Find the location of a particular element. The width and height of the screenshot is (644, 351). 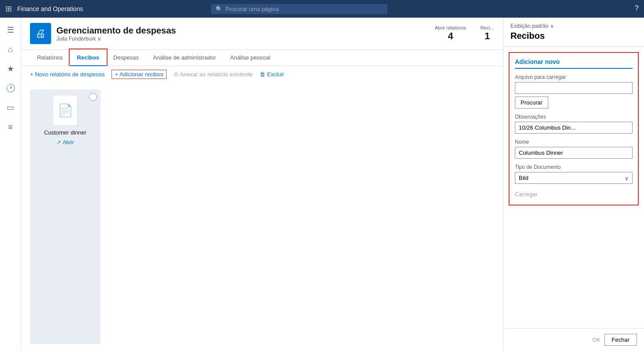

notes-group: Observações is located at coordinates (574, 123).